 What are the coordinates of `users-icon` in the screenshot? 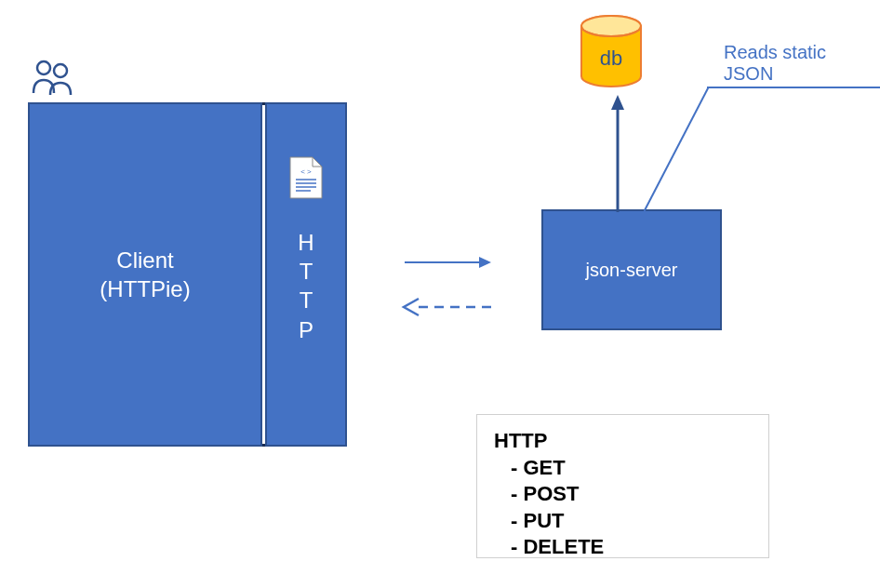 It's located at (54, 77).